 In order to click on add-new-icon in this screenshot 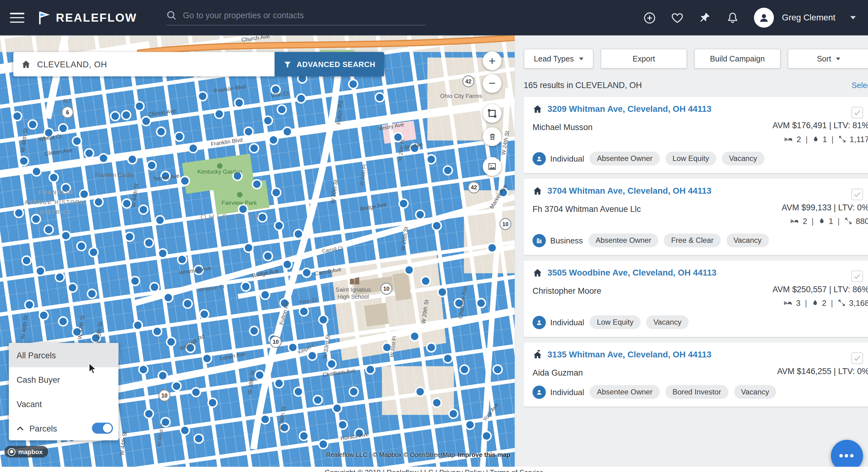, I will do `click(649, 18)`.